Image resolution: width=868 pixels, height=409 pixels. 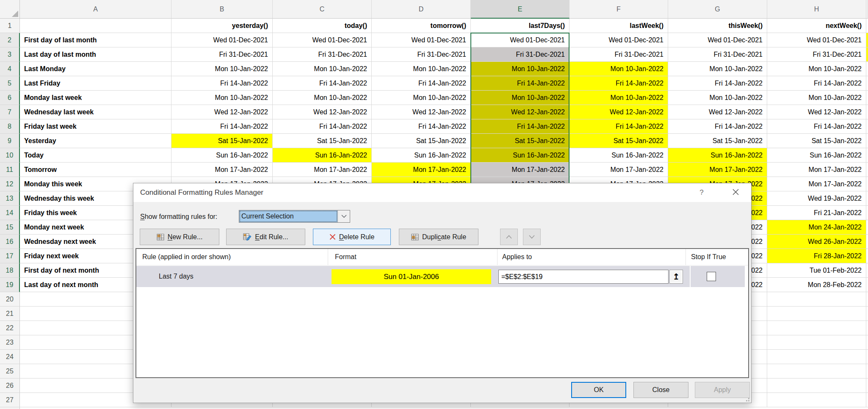 I want to click on dialog-titlebar: Conditional Formatting Rules Manager ?, so click(x=442, y=193).